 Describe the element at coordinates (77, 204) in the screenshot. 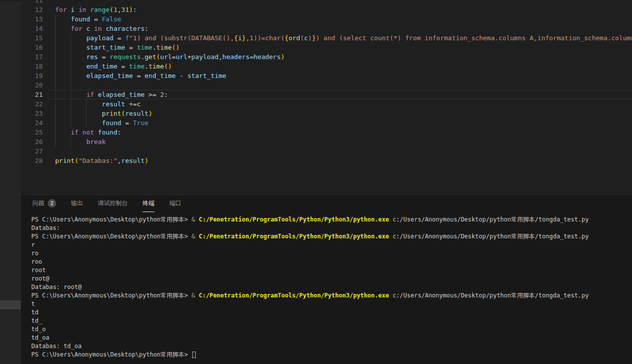

I see `panel-tab-output: 输出` at that location.